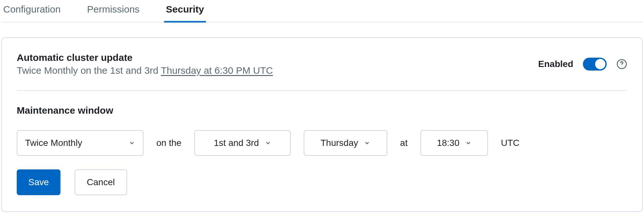 This screenshot has height=219, width=644. I want to click on label-on-the: on the, so click(169, 143).